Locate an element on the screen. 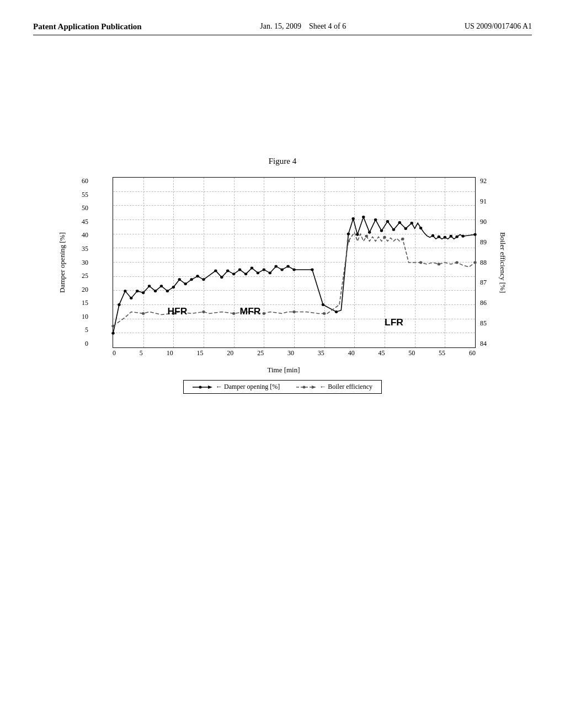  legend-inner: ← Damper opening [%] ← Boiler efficiency is located at coordinates (282, 387).